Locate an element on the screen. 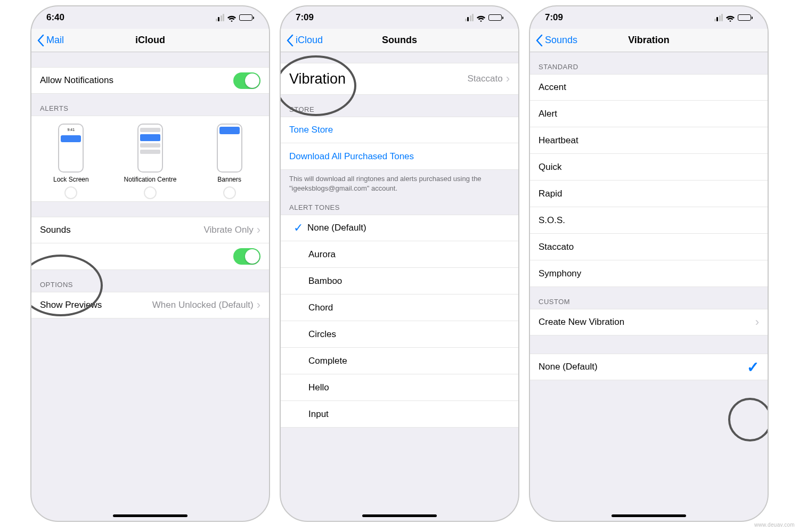  page-title: iCloud is located at coordinates (150, 40).